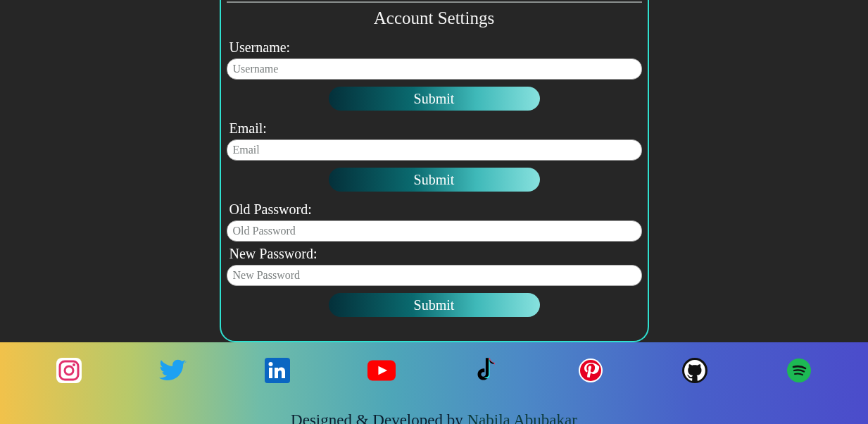  I want to click on new-password-input, so click(434, 275).